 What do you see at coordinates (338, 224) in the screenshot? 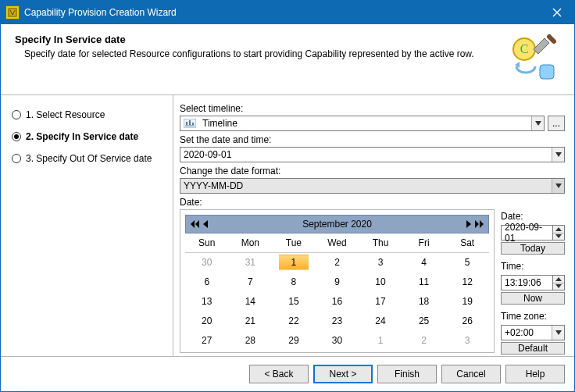
I see `calendar-month-title: September 2020` at bounding box center [338, 224].